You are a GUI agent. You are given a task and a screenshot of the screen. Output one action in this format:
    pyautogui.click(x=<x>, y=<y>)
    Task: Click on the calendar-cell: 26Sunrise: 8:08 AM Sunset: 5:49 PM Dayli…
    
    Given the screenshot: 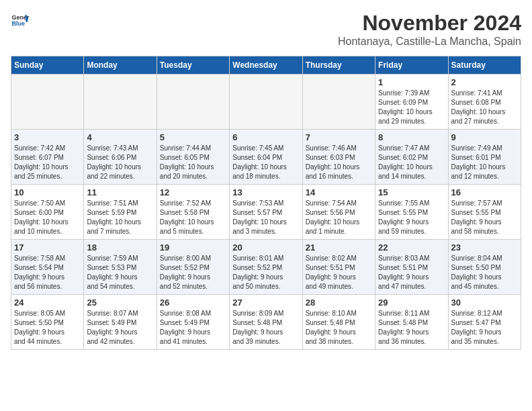 What is the action you would take?
    pyautogui.click(x=193, y=322)
    